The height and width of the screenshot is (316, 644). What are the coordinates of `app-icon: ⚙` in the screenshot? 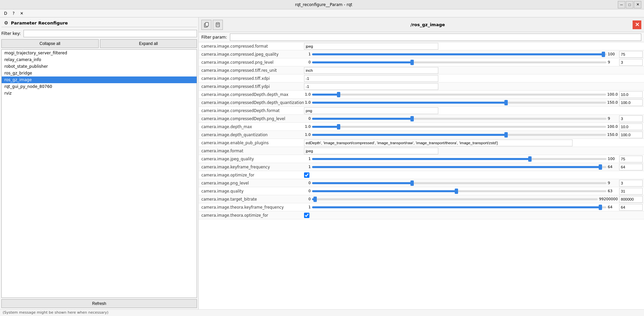 It's located at (6, 23).